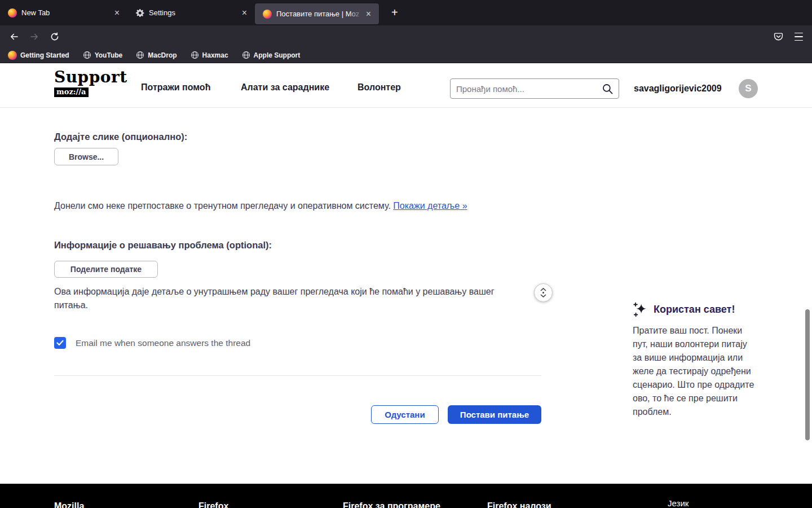  Describe the element at coordinates (140, 13) in the screenshot. I see `gear-icon` at that location.